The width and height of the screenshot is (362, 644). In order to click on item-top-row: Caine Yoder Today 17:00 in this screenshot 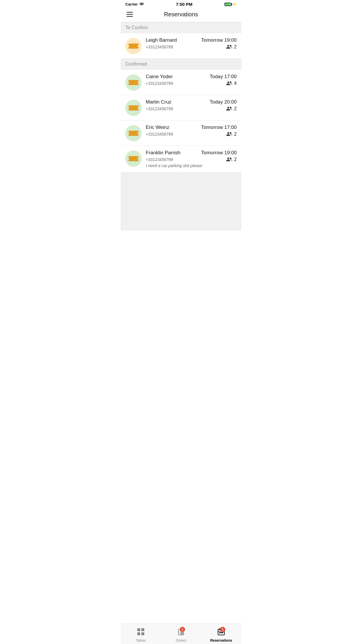, I will do `click(191, 77)`.